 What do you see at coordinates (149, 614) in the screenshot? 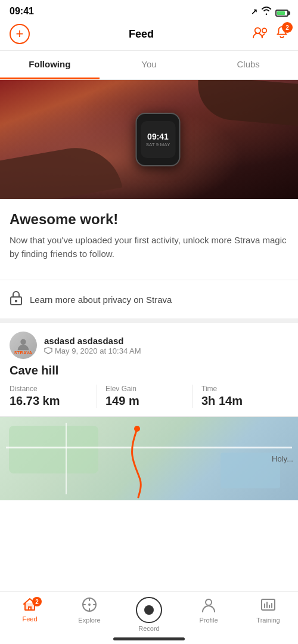
I see `nav-record: Record` at bounding box center [149, 614].